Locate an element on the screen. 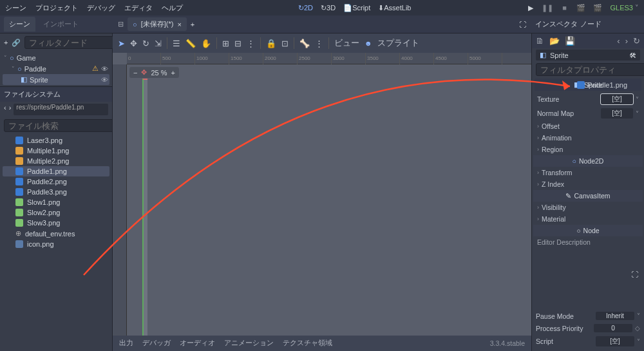 The image size is (644, 351). move-tool-icon: ✥ is located at coordinates (134, 44).